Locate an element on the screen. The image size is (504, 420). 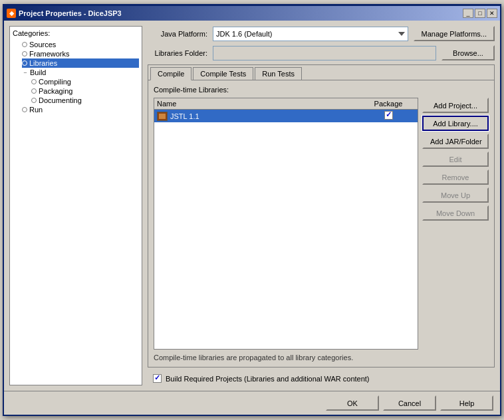
column-package: Package is located at coordinates (388, 104).